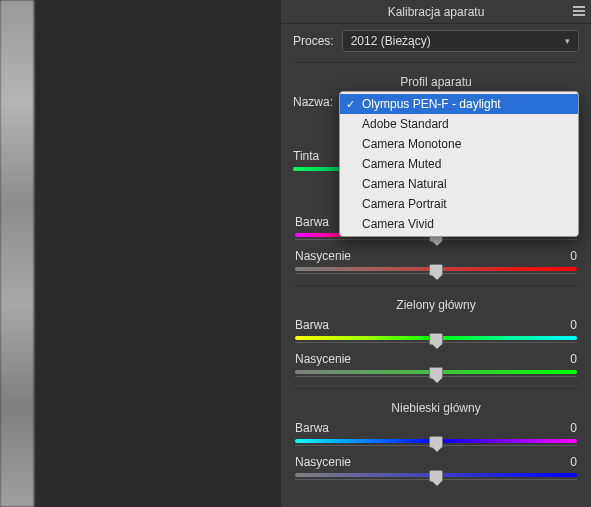  What do you see at coordinates (436, 367) in the screenshot?
I see `green-sat-block: Nasycenie 0` at bounding box center [436, 367].